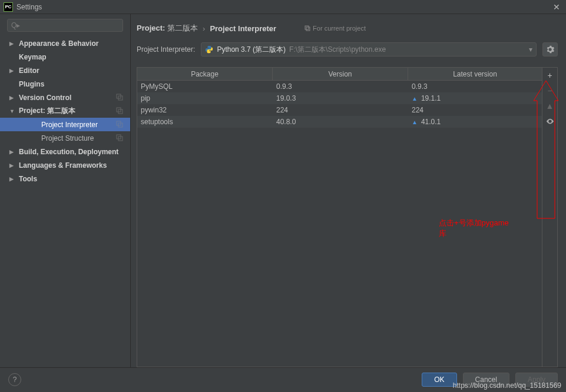  I want to click on show-early-releases-button, so click(550, 121).